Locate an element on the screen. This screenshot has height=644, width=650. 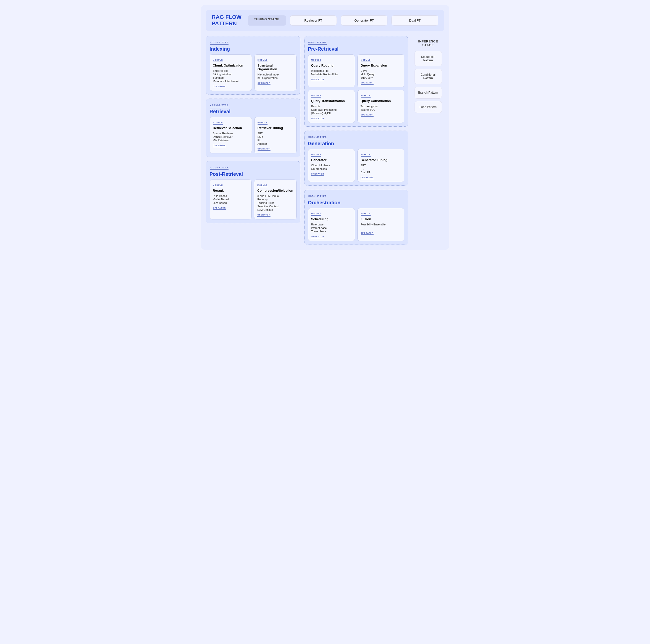
inference-section: INFERENCE STAGE Sequential Pattern Condi… is located at coordinates (428, 141).